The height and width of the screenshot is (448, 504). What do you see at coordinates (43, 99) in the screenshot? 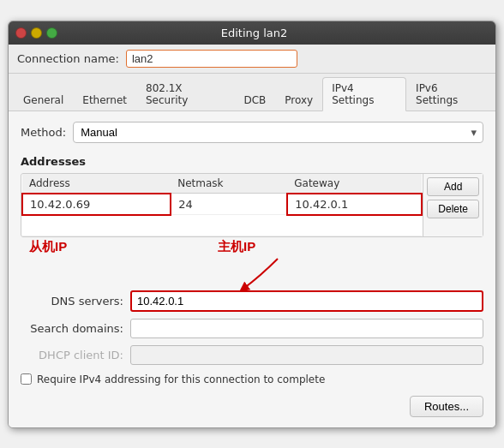
I see `tab-general: General` at bounding box center [43, 99].